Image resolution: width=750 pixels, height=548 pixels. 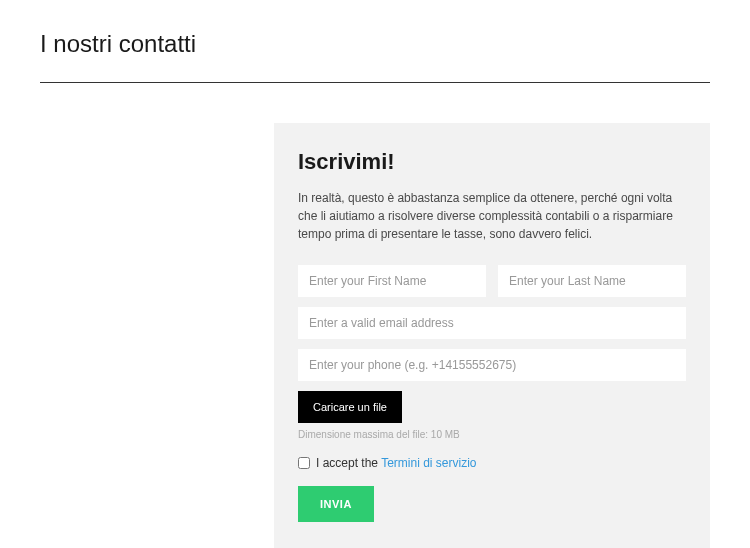 I want to click on name-row, so click(x=492, y=281).